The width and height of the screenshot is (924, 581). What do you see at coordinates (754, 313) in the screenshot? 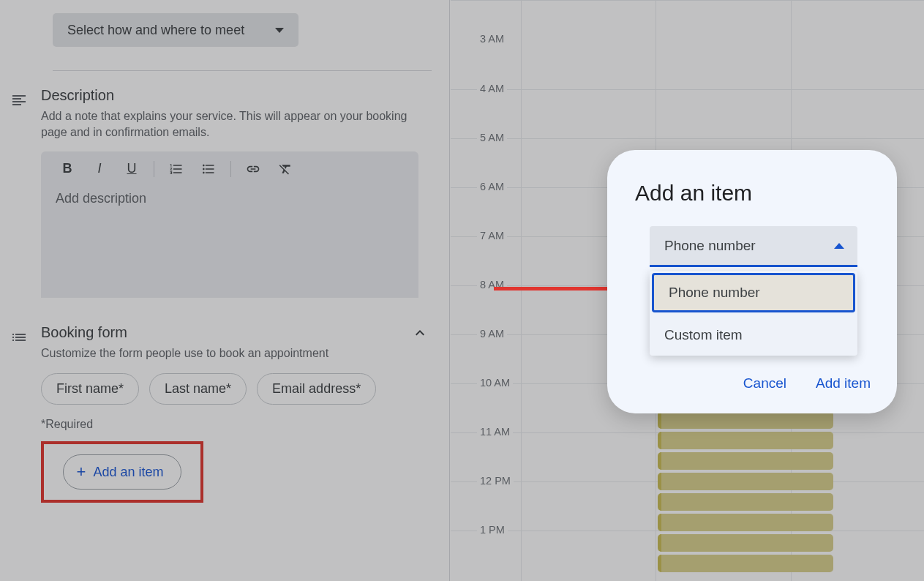
I see `item-type-dropdown: Phone number Custom item` at bounding box center [754, 313].